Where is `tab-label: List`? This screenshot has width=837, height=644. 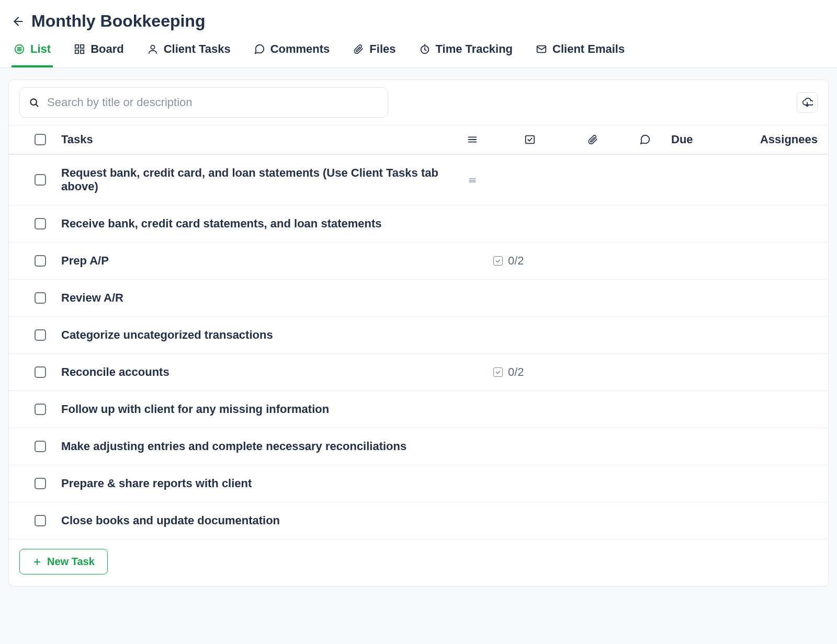 tab-label: List is located at coordinates (41, 49).